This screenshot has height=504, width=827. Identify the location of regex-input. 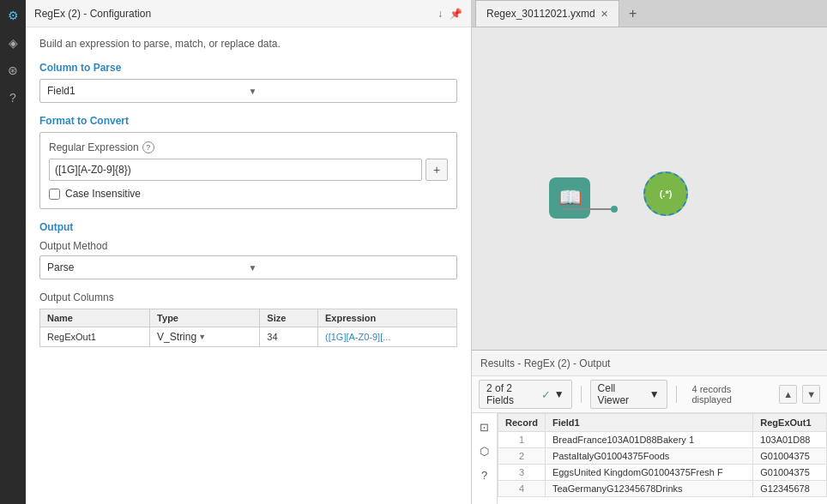
(235, 170).